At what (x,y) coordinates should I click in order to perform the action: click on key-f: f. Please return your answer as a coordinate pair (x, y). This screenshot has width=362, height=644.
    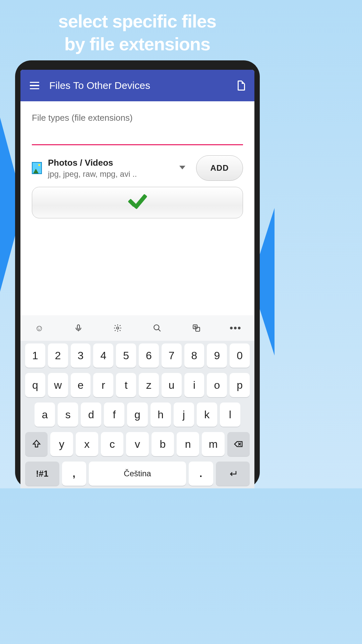
    Looking at the image, I should click on (114, 415).